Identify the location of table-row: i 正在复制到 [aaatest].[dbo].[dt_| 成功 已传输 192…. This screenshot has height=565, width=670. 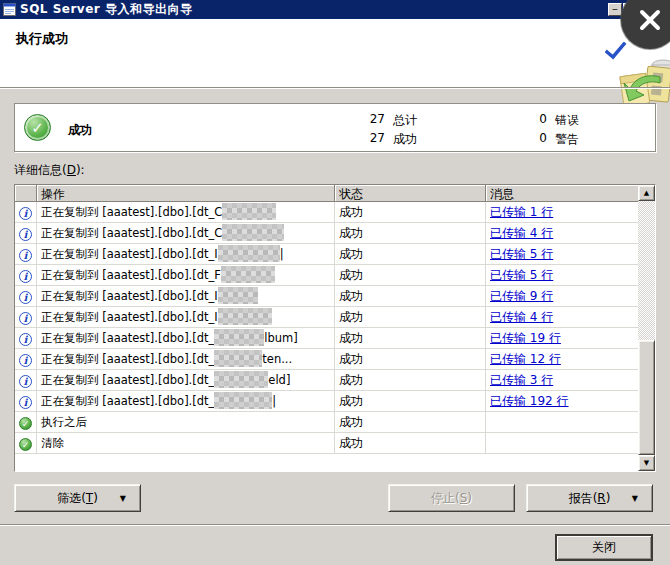
(326, 402).